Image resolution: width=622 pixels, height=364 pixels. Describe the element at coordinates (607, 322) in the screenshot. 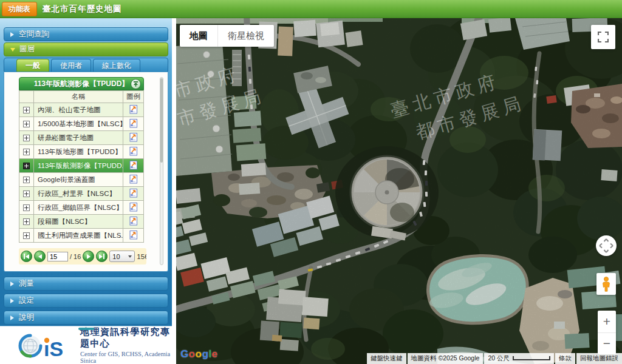

I see `zoom-in-button: +` at that location.